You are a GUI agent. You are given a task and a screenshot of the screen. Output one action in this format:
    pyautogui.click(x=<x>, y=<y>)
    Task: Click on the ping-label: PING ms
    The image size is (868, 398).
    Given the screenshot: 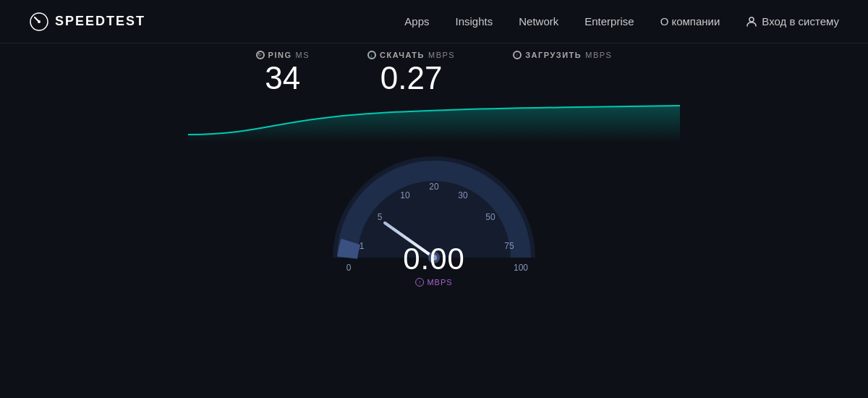 What is the action you would take?
    pyautogui.click(x=283, y=55)
    